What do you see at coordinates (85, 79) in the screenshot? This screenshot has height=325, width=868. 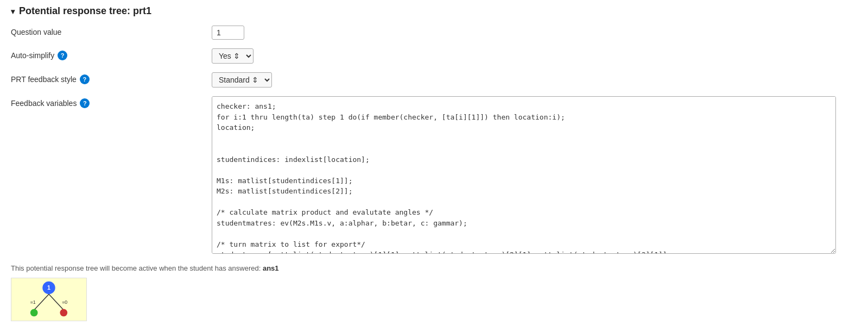 I see `prt-feedback-help-icon: ?` at bounding box center [85, 79].